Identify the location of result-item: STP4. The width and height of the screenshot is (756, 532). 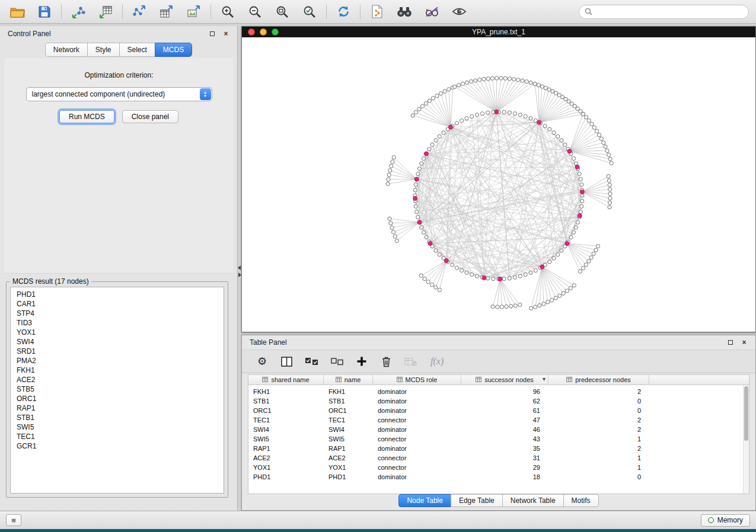
(120, 313).